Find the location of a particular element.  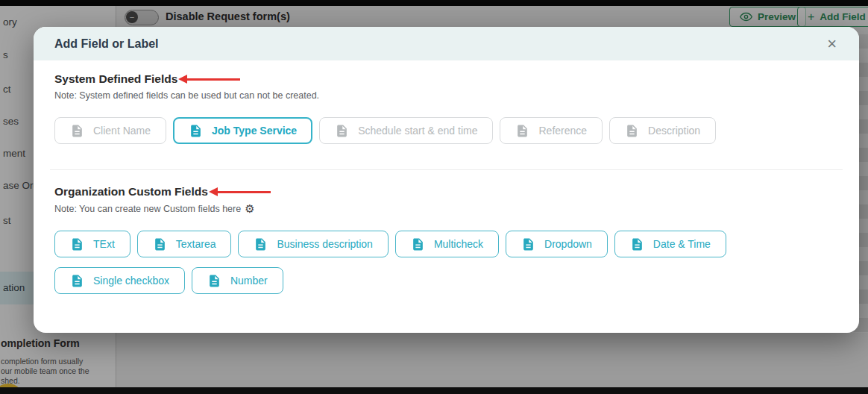

field-button-job-type-service: Job Type Service is located at coordinates (243, 131).